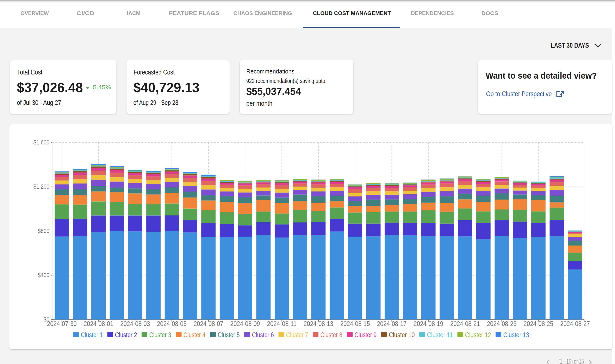  I want to click on svg-text: $400, so click(44, 275).